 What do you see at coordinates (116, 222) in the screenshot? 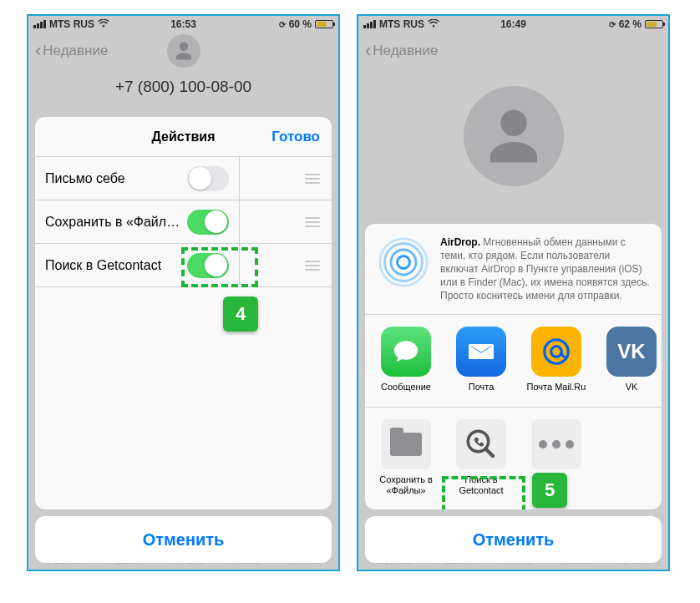
I see `action-label: Сохранить в «Файл…` at bounding box center [116, 222].